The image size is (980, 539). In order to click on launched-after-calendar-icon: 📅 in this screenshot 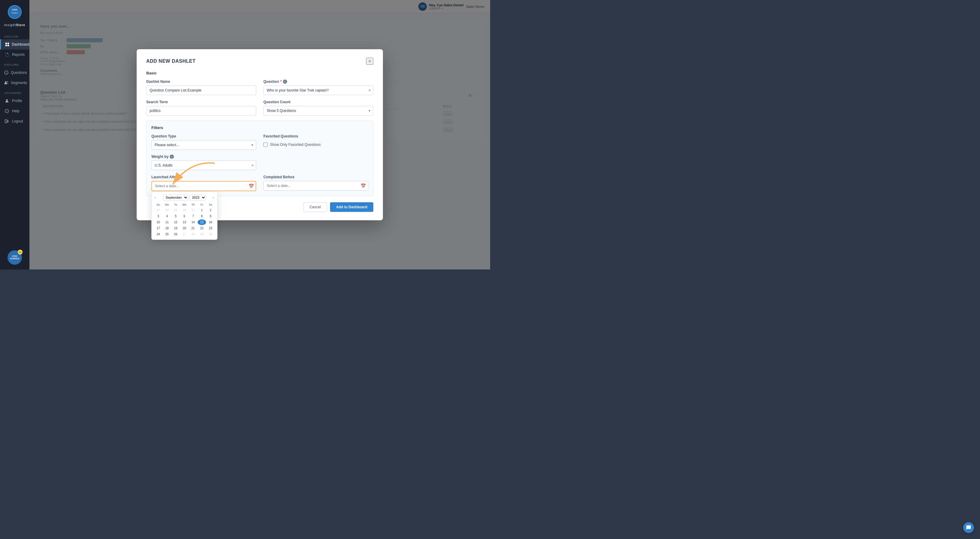, I will do `click(251, 186)`.